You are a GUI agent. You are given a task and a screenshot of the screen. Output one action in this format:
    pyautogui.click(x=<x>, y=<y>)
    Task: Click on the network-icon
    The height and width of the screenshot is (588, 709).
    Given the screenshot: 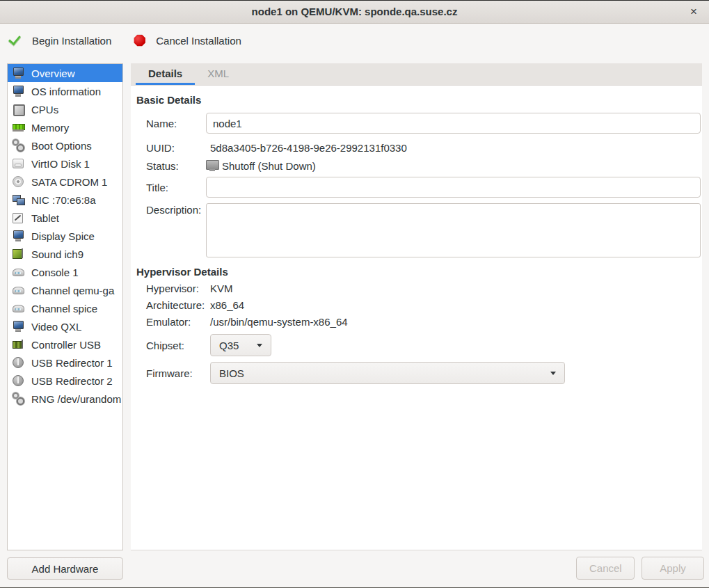 What is the action you would take?
    pyautogui.click(x=18, y=200)
    